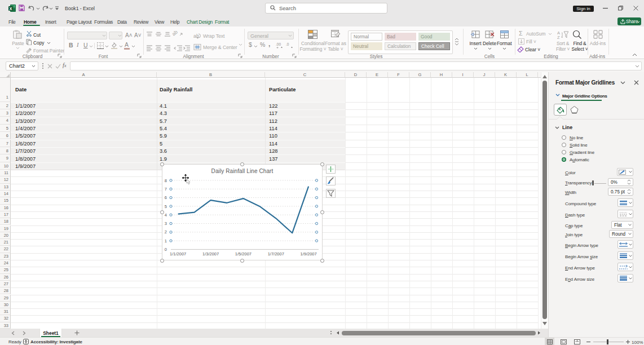  I want to click on svg-text: .00, so click(279, 44).